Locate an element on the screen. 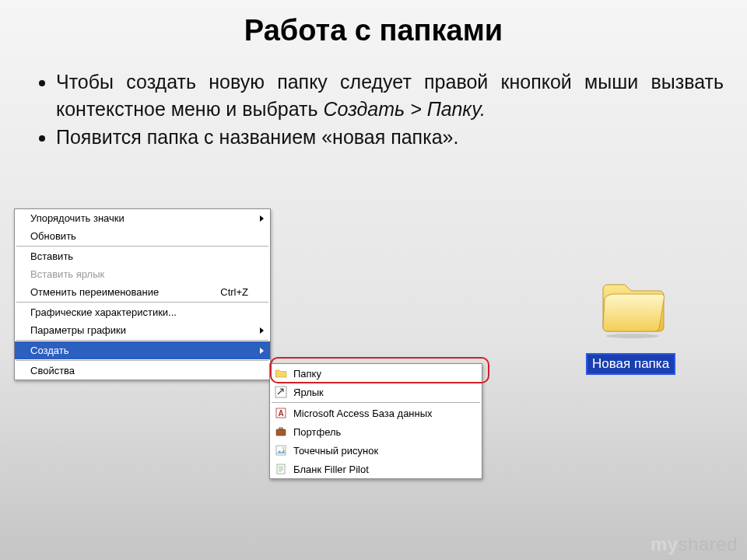 Image resolution: width=747 pixels, height=560 pixels. menu-item-label: Обновить is located at coordinates (53, 236).